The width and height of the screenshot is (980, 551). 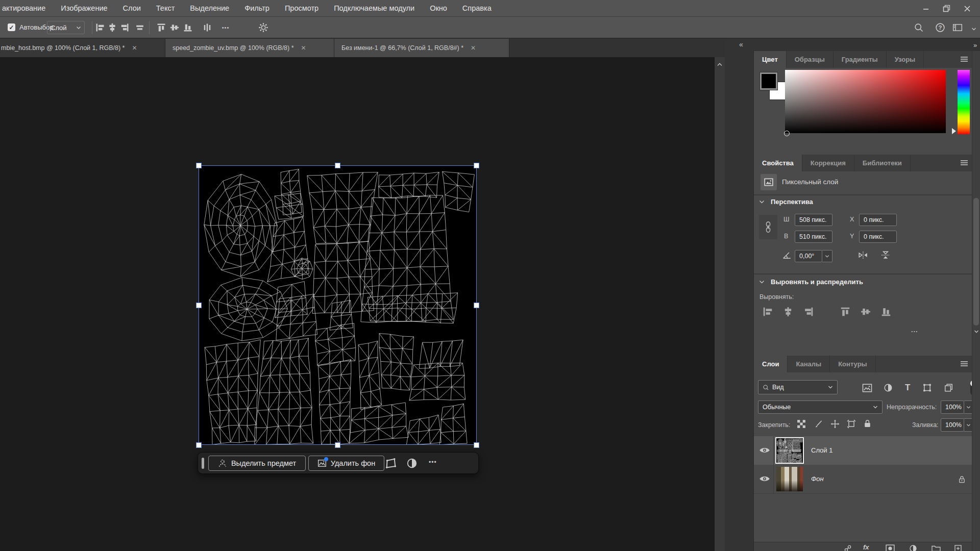 I want to click on tab-слои: Слои, so click(x=771, y=364).